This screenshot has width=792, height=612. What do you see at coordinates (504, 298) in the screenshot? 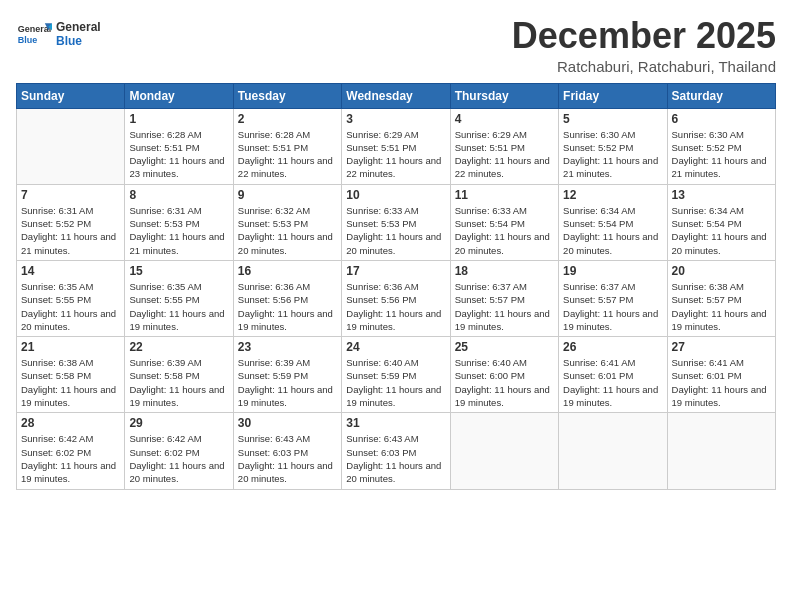
I see `calendar-cell: 18Sunrise: 6:37 AMSunset: 5:57 PMDayligh…` at bounding box center [504, 298].